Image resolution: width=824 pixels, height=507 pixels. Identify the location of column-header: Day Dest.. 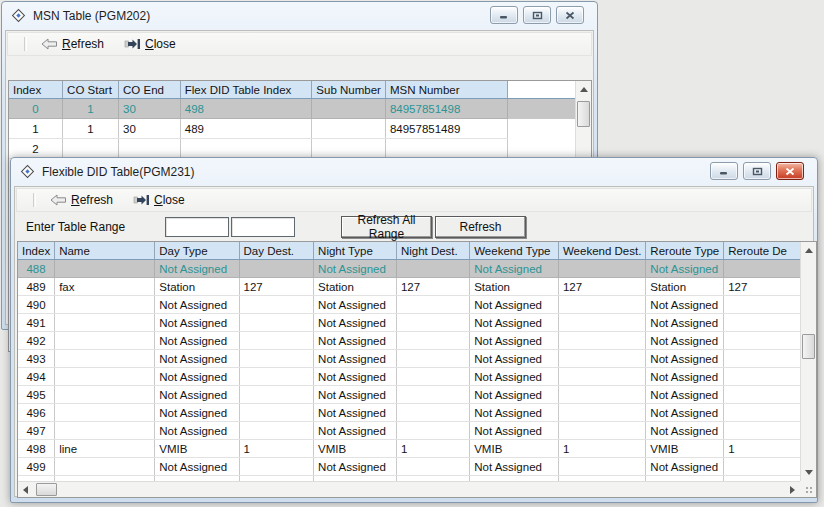
(276, 251).